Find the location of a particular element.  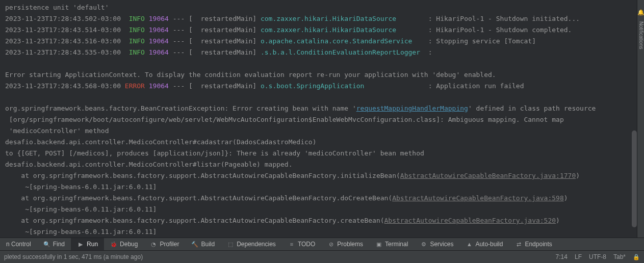

tab-find: 🔍Find is located at coordinates (54, 244).